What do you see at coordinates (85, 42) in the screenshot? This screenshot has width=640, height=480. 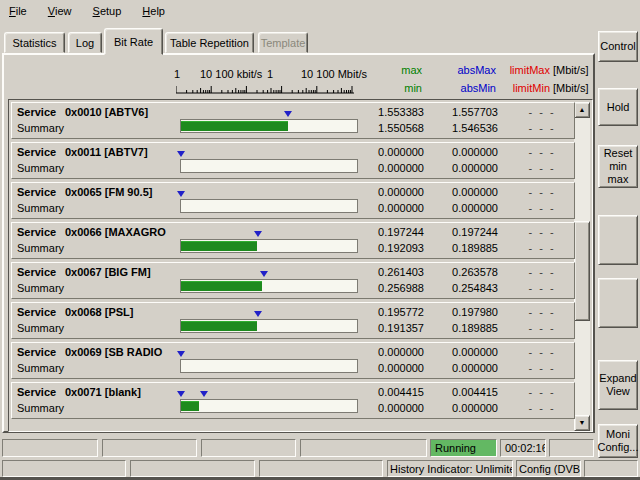 I see `tab-log: Log` at bounding box center [85, 42].